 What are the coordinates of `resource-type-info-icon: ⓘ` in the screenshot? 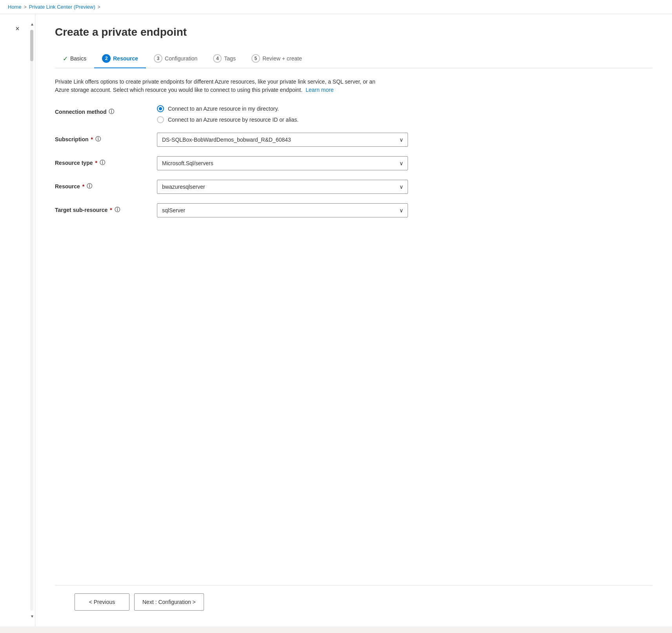 It's located at (102, 163).